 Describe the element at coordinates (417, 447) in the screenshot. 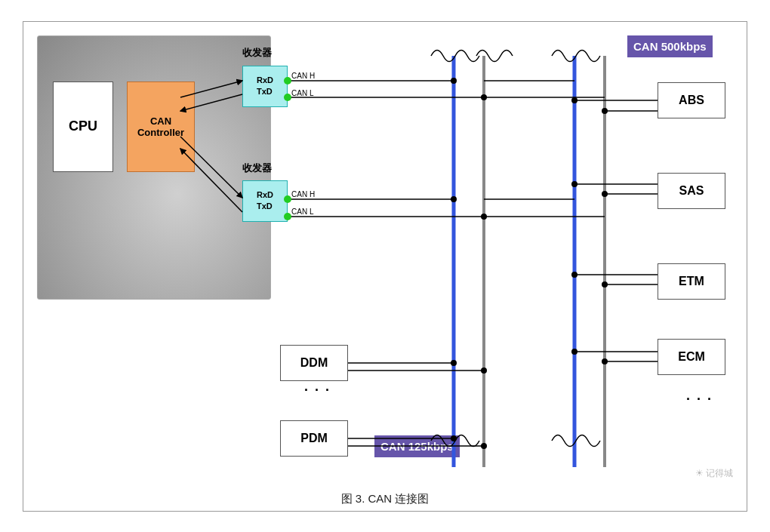

I see `can-125kbps-text: CAN 125kbps` at that location.